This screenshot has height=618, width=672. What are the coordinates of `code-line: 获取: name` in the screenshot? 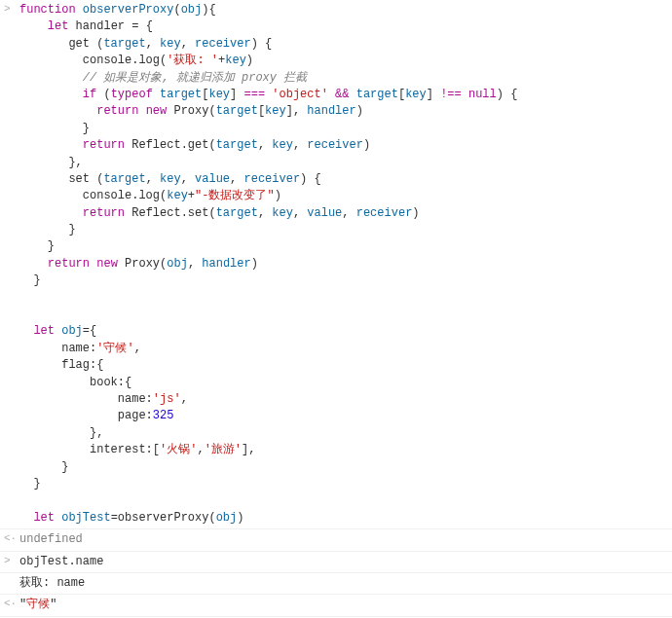 It's located at (346, 584).